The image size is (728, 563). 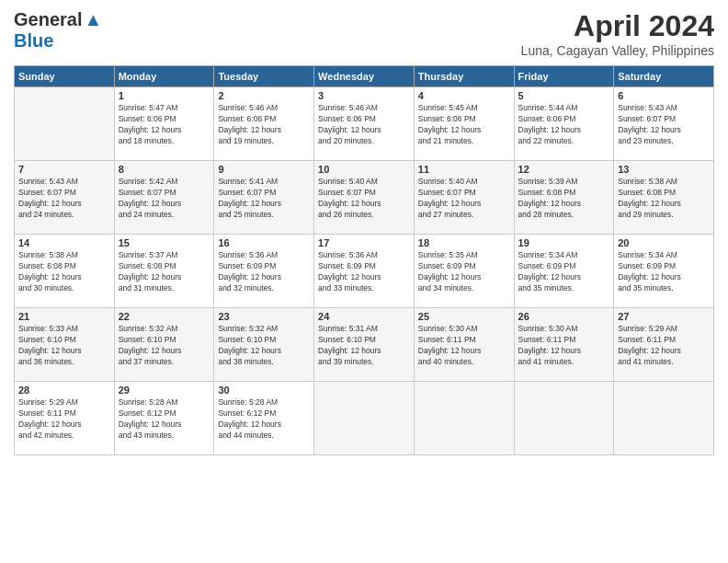 I want to click on day-info: Sunrise: 5:36 AM Sunset: 6:09 PM Dayligh…, so click(x=364, y=272).